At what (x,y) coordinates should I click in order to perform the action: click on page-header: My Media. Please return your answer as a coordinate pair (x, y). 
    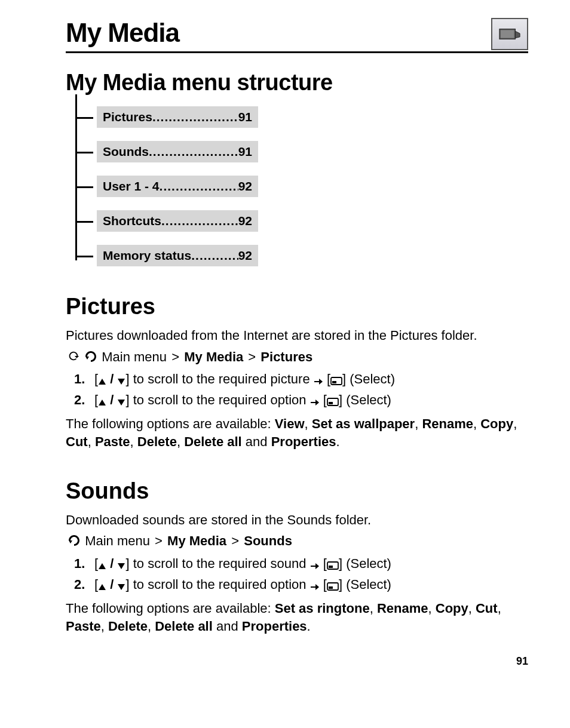
    Looking at the image, I should click on (297, 36).